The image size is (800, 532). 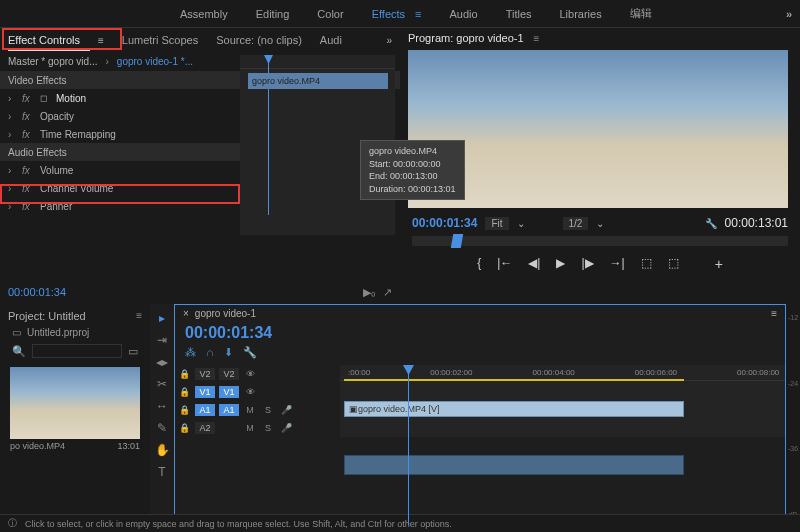 I want to click on program-scrubber, so click(x=600, y=241).